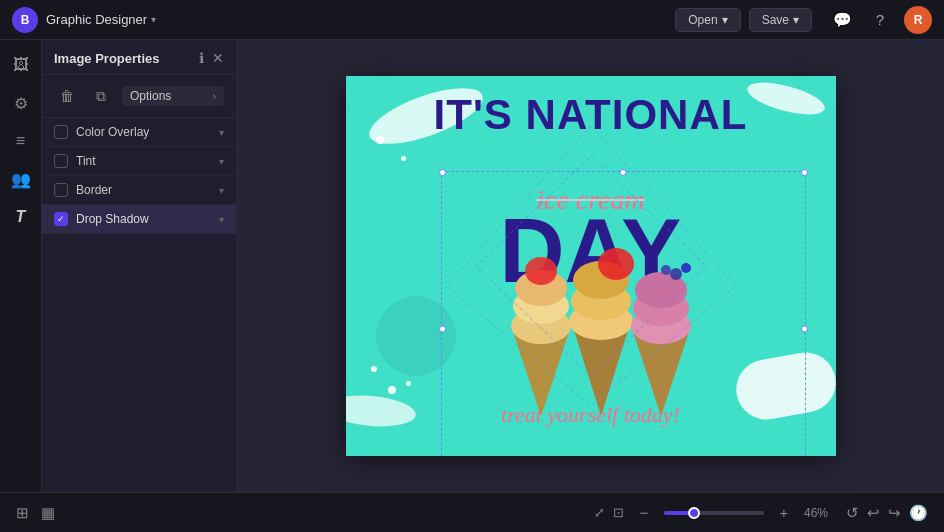  I want to click on panel-delete-icon: 🗑, so click(67, 96).